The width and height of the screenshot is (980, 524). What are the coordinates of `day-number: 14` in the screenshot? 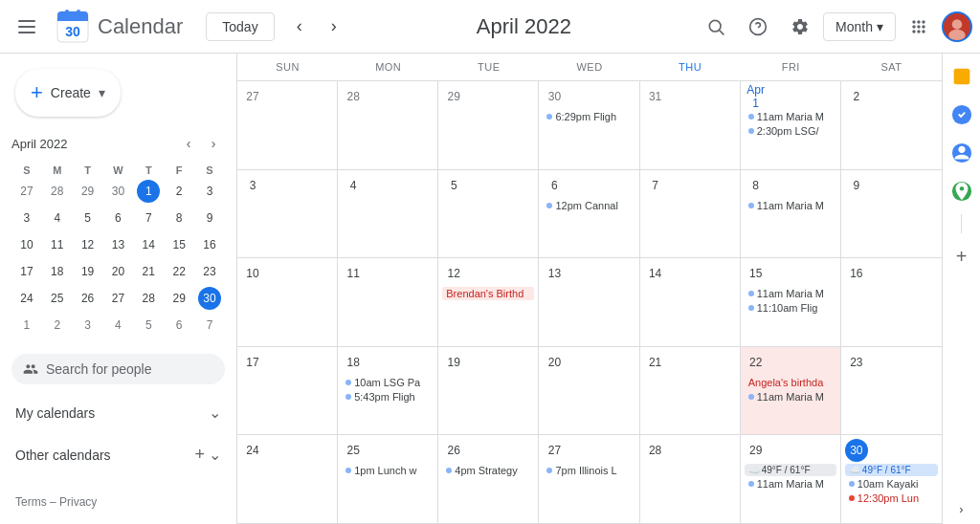 It's located at (656, 273).